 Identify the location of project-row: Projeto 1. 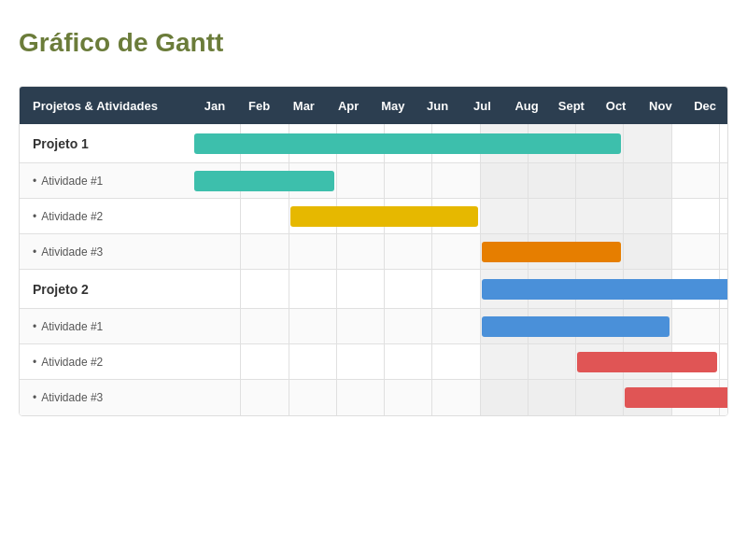
(374, 144).